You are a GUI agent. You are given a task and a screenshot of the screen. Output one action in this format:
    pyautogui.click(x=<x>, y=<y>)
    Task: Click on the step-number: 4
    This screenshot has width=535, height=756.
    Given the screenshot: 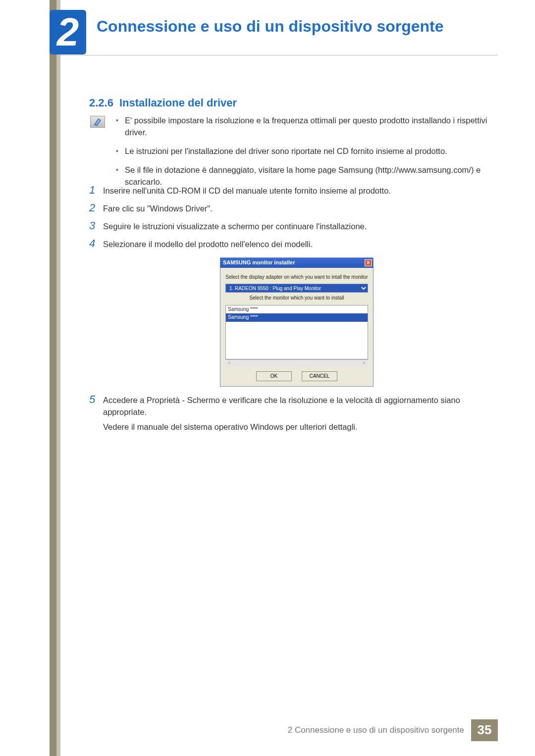 What is the action you would take?
    pyautogui.click(x=96, y=244)
    